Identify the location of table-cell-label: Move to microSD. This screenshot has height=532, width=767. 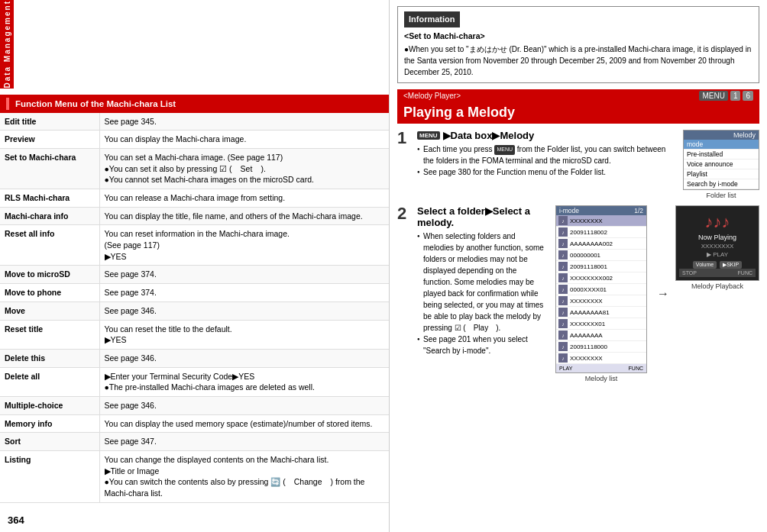
(50, 275).